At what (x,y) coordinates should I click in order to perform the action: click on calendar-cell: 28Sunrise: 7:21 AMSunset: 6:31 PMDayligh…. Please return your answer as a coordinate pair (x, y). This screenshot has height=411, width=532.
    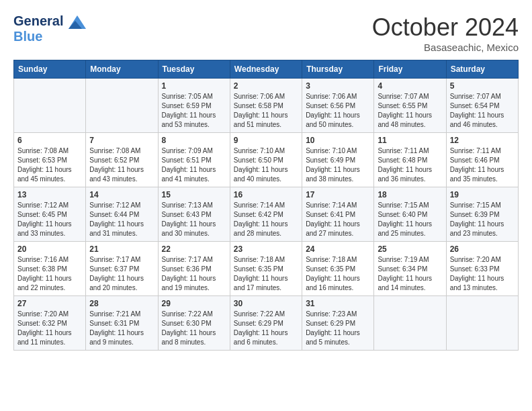
    Looking at the image, I should click on (122, 324).